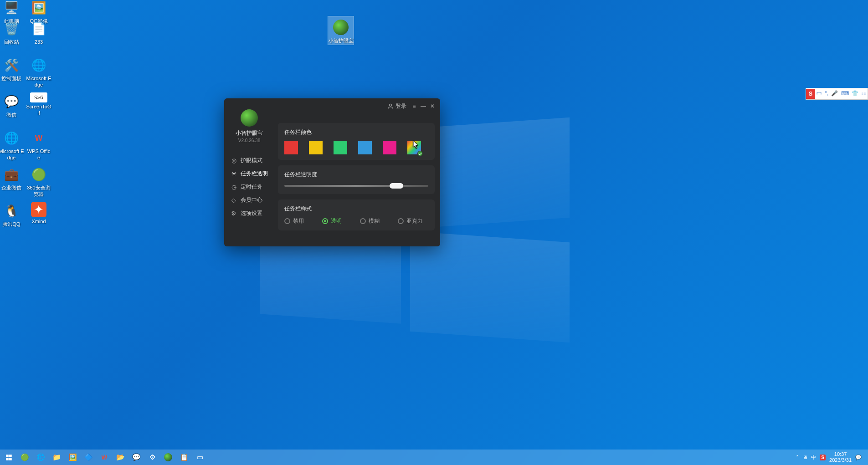  I want to click on check-icon, so click(420, 153).